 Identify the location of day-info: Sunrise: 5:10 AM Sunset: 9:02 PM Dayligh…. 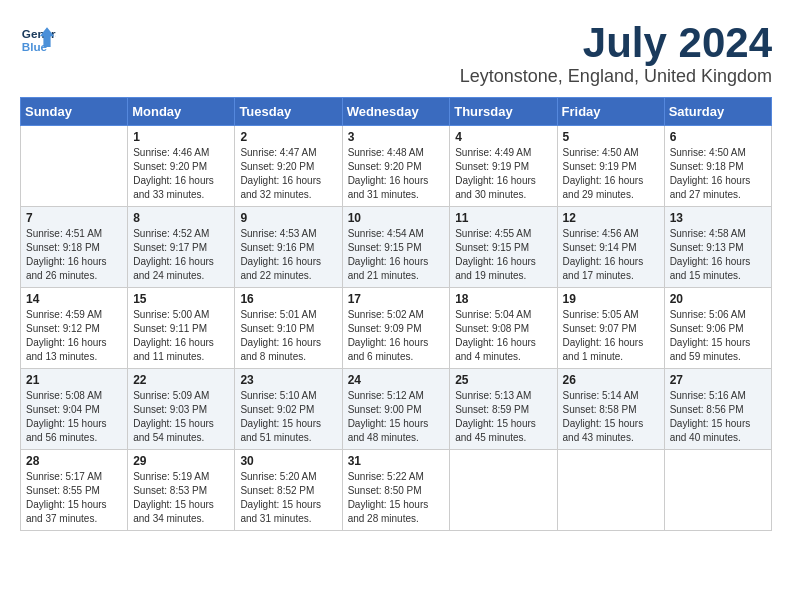
(288, 417).